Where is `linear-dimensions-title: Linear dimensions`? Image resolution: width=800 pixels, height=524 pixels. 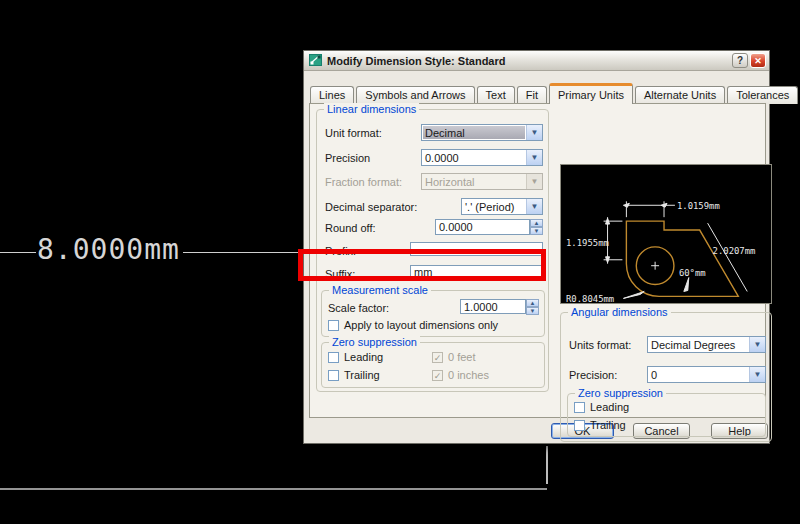
linear-dimensions-title: Linear dimensions is located at coordinates (372, 109).